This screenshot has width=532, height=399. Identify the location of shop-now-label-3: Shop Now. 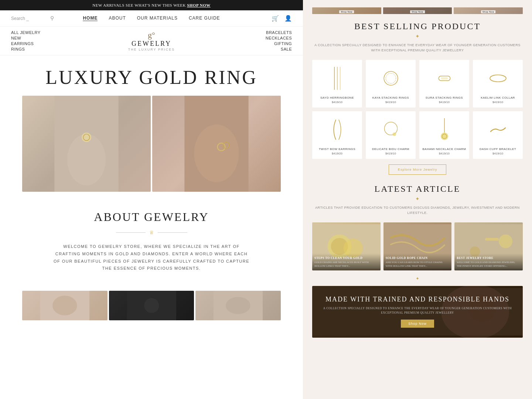
(488, 12).